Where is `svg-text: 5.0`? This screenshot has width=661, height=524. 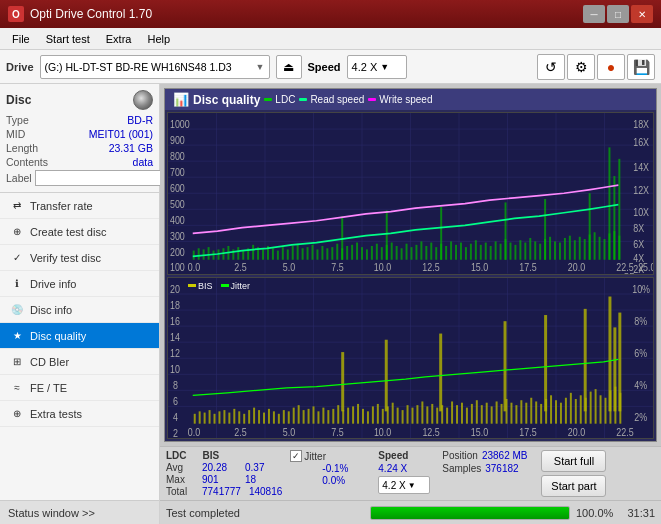 svg-text: 5.0 is located at coordinates (289, 268).